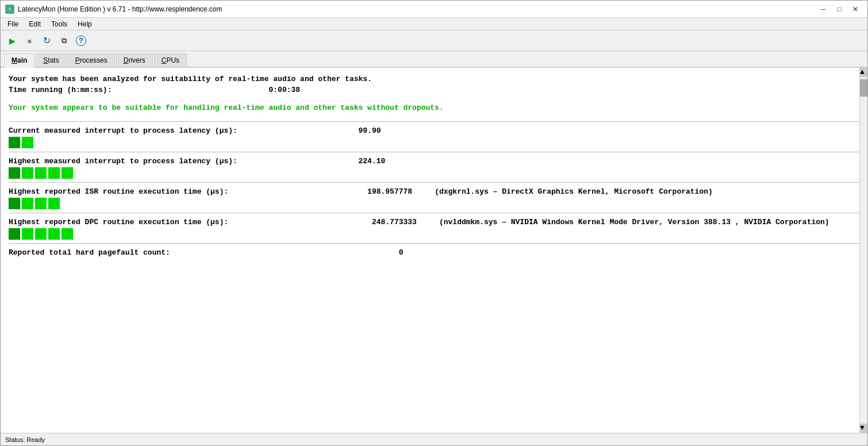 The width and height of the screenshot is (868, 446). Describe the element at coordinates (434, 90) in the screenshot. I see `time-running-line: Time running (h:mm:ss): 0:00:38` at that location.